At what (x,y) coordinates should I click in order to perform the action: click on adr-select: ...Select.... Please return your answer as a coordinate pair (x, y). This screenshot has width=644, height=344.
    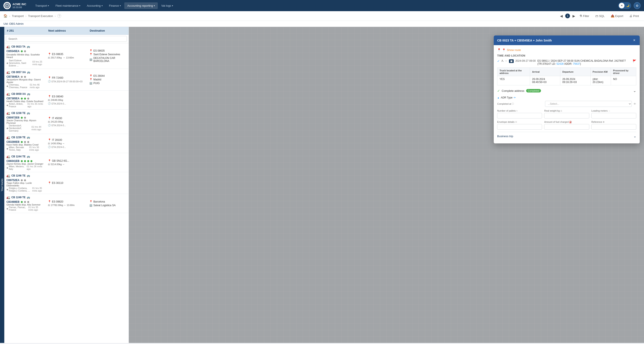
    Looking at the image, I should click on (588, 104).